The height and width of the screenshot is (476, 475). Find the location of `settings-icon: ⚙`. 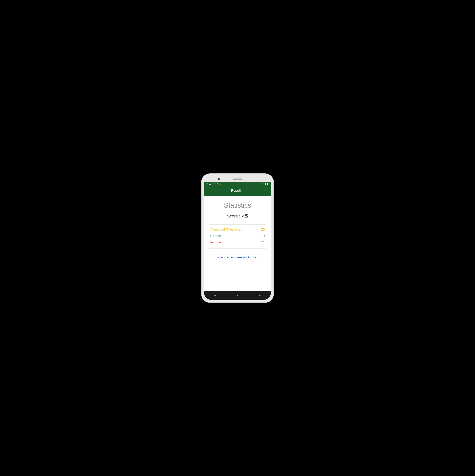

settings-icon: ⚙ is located at coordinates (213, 184).